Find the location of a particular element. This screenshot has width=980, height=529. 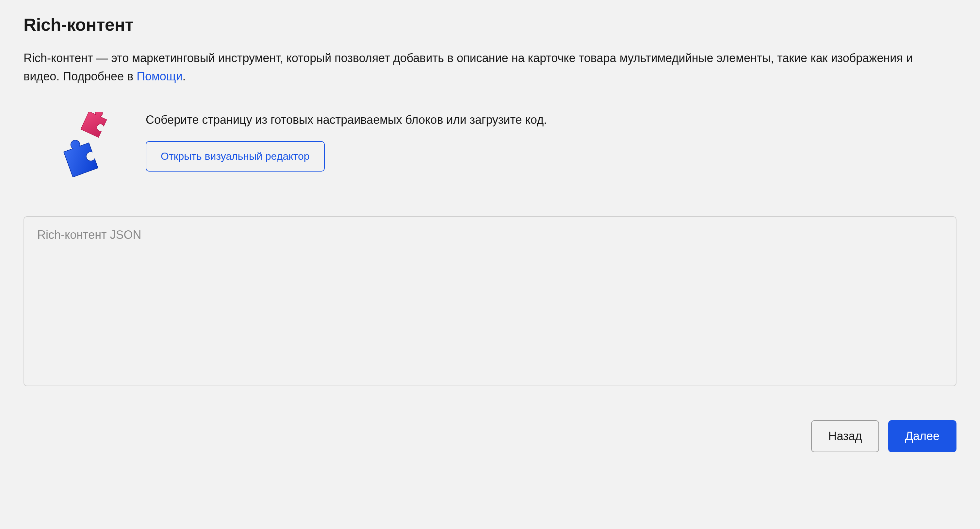

build-hint: Соберите страницу из готовых настраиваем… is located at coordinates (551, 120).